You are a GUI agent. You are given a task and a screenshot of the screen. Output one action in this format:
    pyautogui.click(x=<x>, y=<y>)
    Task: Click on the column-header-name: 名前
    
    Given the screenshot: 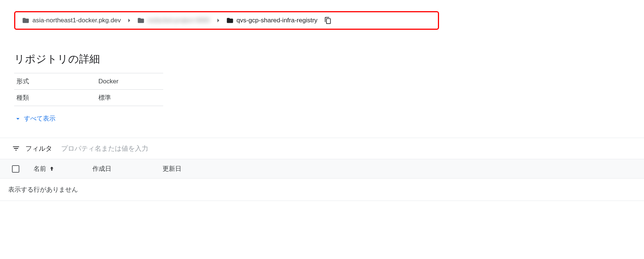 What is the action you would take?
    pyautogui.click(x=56, y=169)
    